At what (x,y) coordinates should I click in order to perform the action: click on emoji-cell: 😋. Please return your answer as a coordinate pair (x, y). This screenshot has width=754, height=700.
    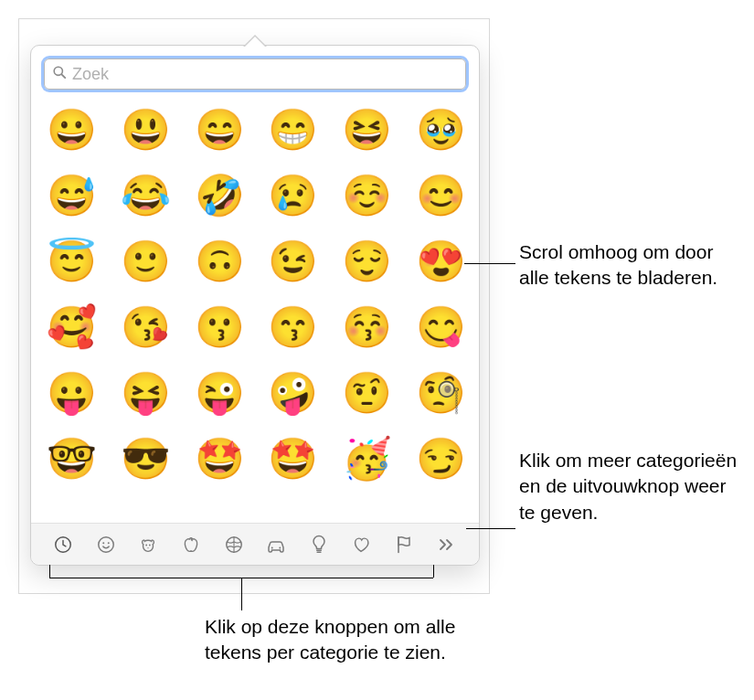
    Looking at the image, I should click on (440, 327).